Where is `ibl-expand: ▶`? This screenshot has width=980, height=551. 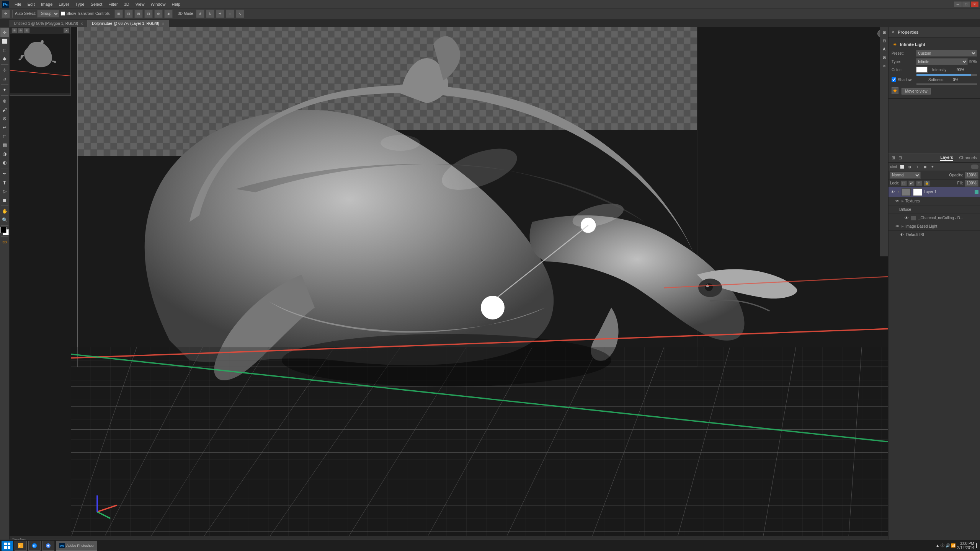
ibl-expand: ▶ is located at coordinates (903, 227).